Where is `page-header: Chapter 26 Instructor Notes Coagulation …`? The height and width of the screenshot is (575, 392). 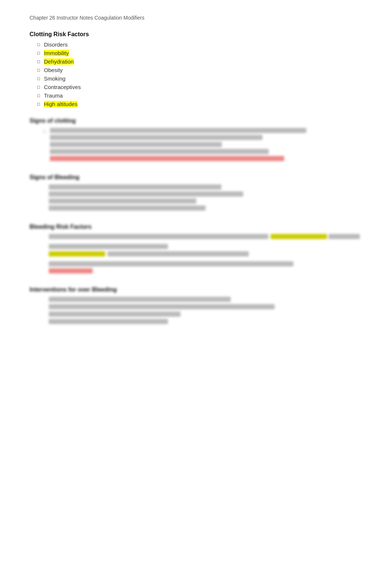
page-header: Chapter 26 Instructor Notes Coagulation … is located at coordinates (196, 18).